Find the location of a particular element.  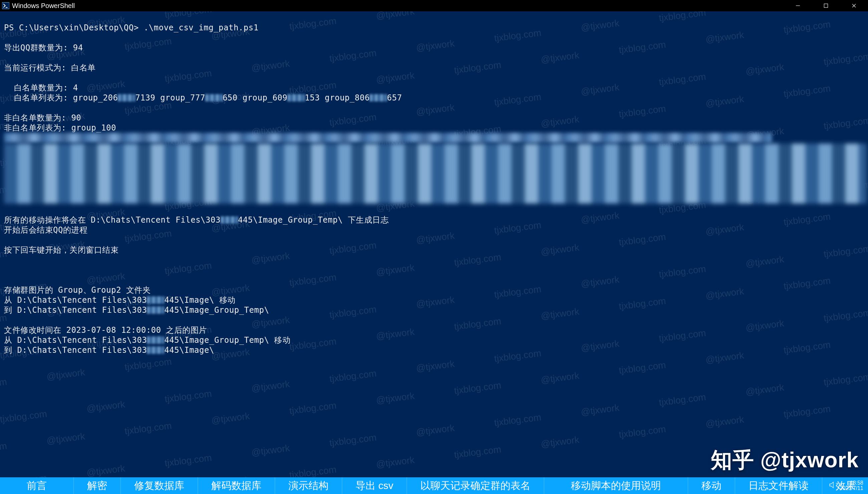

minimize-button is located at coordinates (798, 5).